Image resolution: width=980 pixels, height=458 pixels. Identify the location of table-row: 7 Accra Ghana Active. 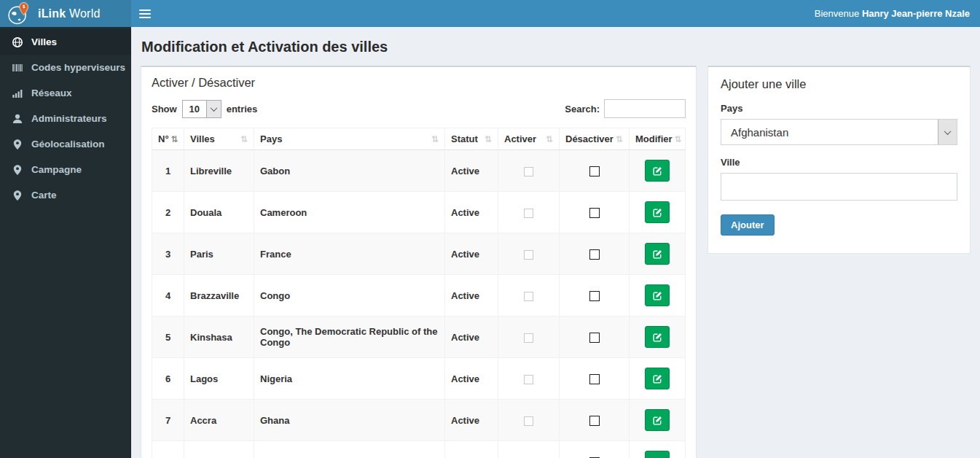
(419, 420).